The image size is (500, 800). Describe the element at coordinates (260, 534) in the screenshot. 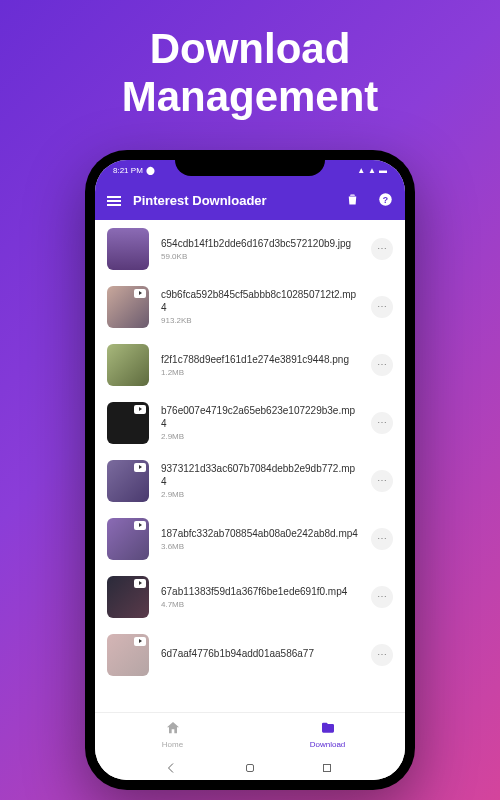

I see `file-name: 187abfc332ab708854ab08a0e242ab8d.mp4` at that location.